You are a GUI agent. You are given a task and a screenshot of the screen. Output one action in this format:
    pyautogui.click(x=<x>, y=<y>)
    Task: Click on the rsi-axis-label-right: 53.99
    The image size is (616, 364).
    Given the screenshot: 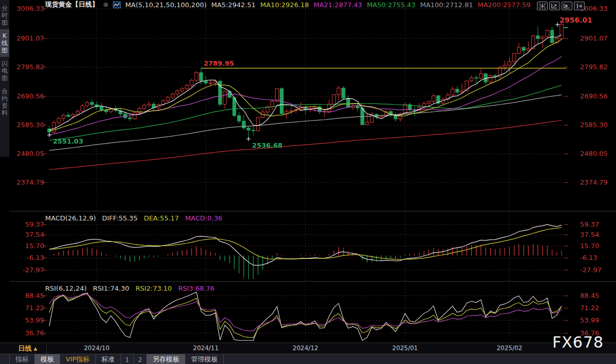 What is the action you would take?
    pyautogui.click(x=589, y=320)
    